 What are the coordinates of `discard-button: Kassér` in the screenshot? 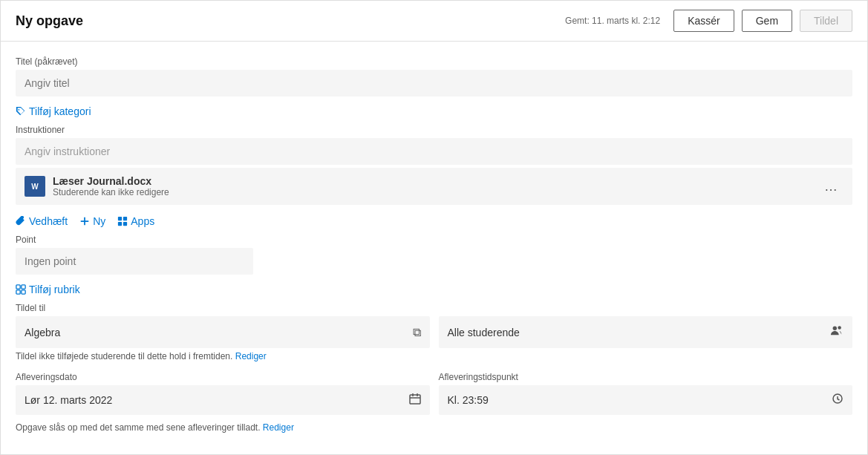 It's located at (704, 21).